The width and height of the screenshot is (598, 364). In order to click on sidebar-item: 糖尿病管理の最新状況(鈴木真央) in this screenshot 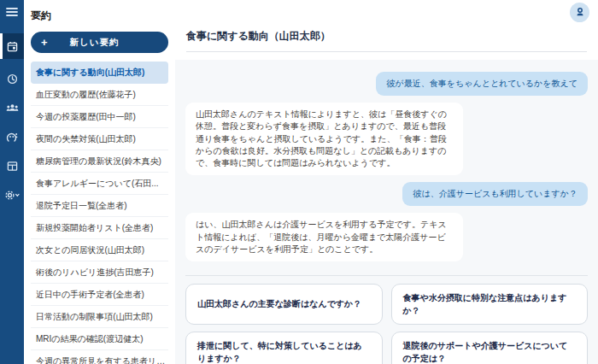, I will do `click(99, 161)`.